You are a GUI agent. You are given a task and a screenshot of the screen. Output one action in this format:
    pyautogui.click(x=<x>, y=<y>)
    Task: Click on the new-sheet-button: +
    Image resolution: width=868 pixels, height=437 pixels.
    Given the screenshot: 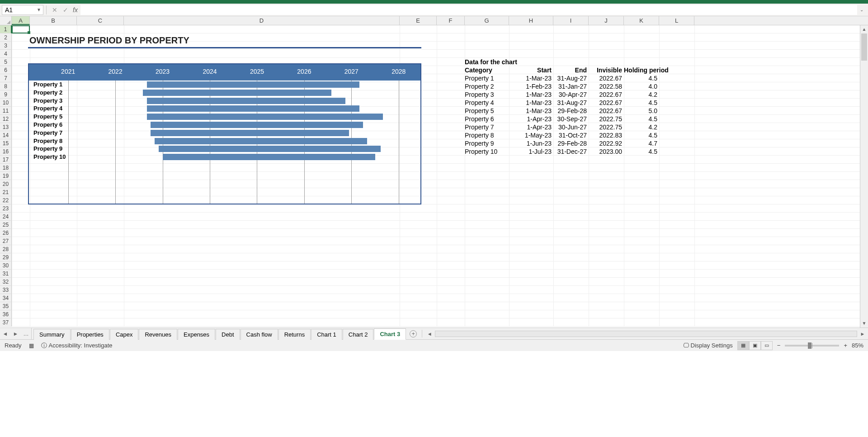 What is the action you would take?
    pyautogui.click(x=413, y=334)
    